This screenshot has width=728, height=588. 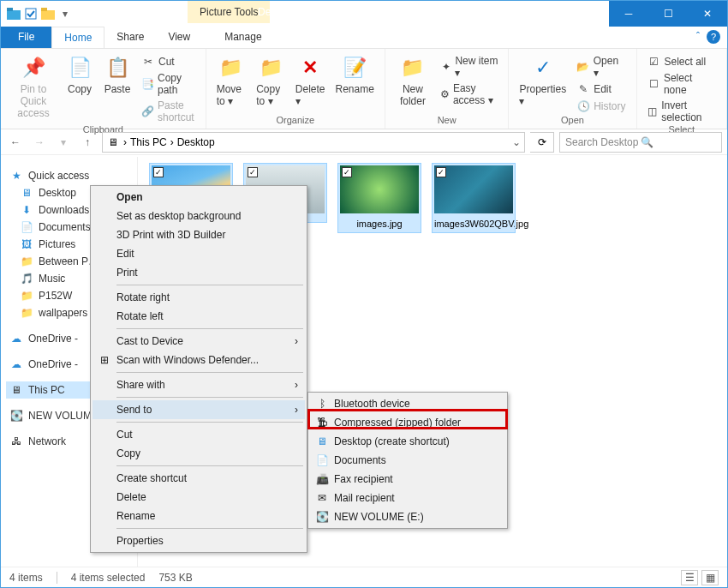 I want to click on select-all-icon: ☑, so click(x=654, y=62).